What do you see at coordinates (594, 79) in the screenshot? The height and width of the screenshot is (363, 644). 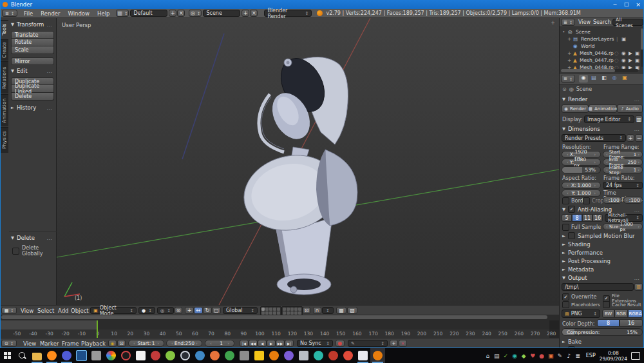 I see `tab-render-layers: ▤` at bounding box center [594, 79].